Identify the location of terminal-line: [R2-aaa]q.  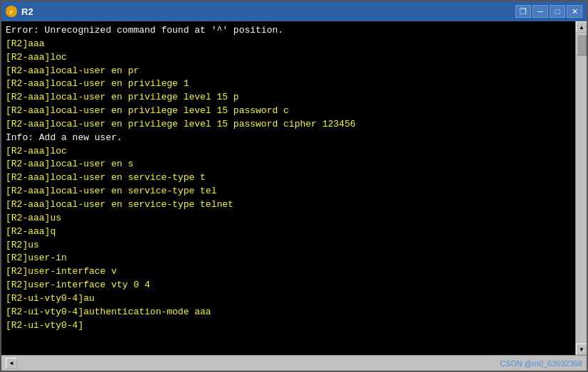
(288, 232).